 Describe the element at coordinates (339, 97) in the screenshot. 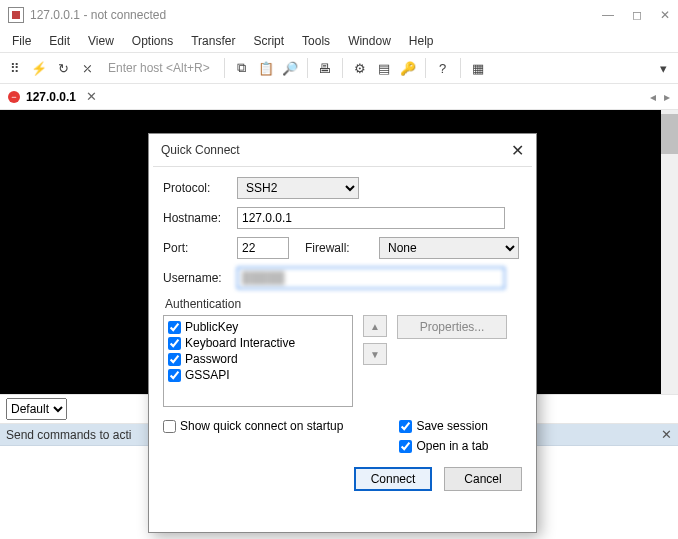

I see `tabbar: − 127.0.0.1 ✕ ◂ ▸` at that location.